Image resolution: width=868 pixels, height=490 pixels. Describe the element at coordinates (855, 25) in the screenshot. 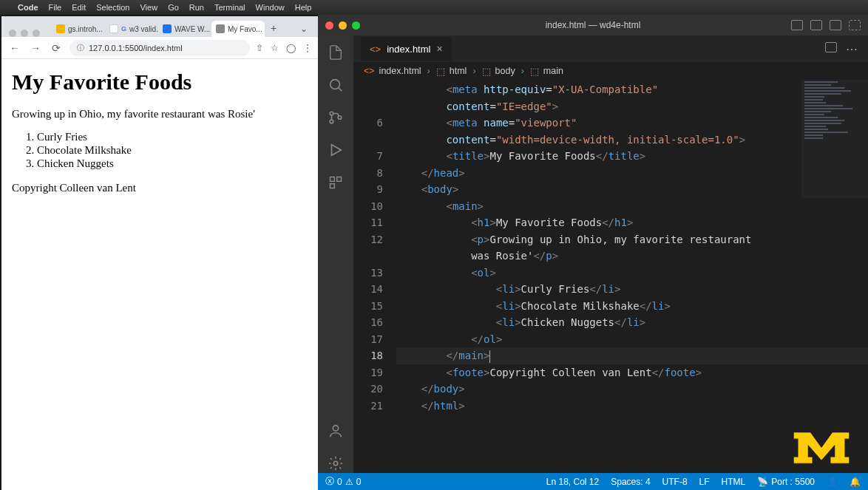

I see `layout-customize-icon` at that location.